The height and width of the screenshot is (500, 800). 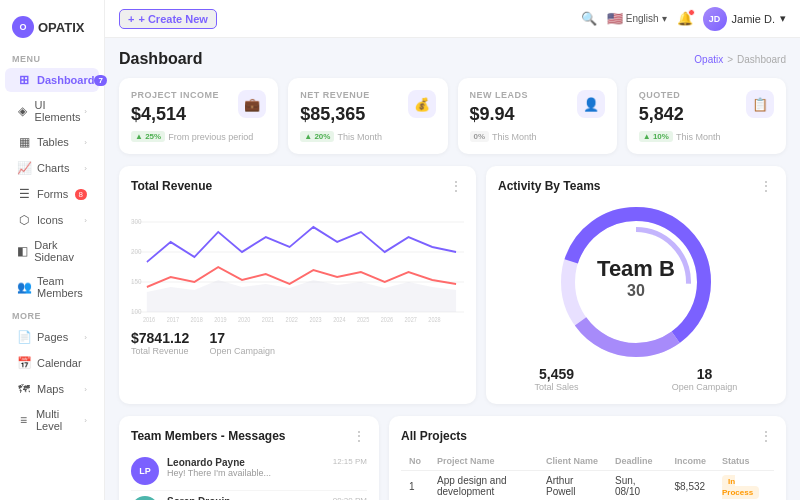 What do you see at coordinates (60, 420) in the screenshot?
I see `sidebar-label-multilevel: Multi Level` at bounding box center [60, 420].